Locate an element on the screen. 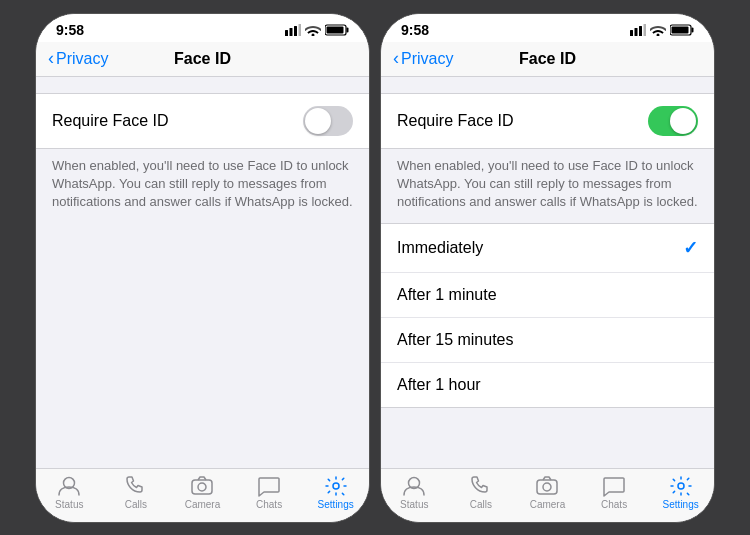 The height and width of the screenshot is (535, 750). tab-calls-1: Calls is located at coordinates (136, 492).